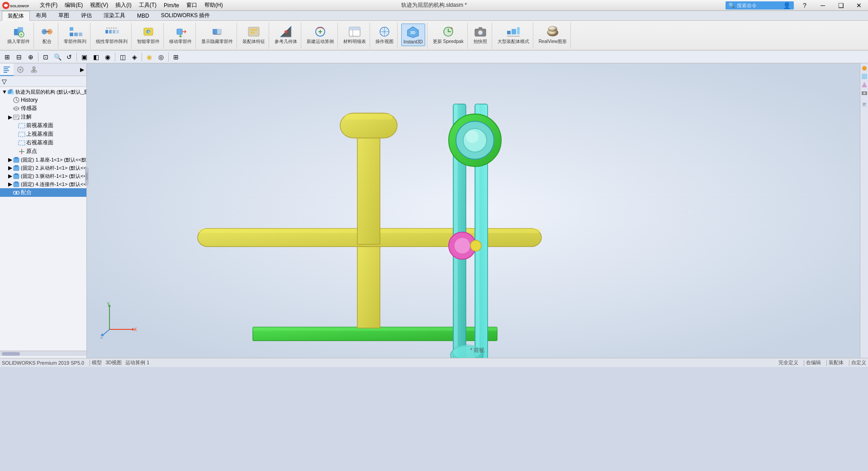 The width and height of the screenshot is (868, 471). What do you see at coordinates (10, 184) in the screenshot?
I see `tree-part4-expand: ▶` at bounding box center [10, 184].